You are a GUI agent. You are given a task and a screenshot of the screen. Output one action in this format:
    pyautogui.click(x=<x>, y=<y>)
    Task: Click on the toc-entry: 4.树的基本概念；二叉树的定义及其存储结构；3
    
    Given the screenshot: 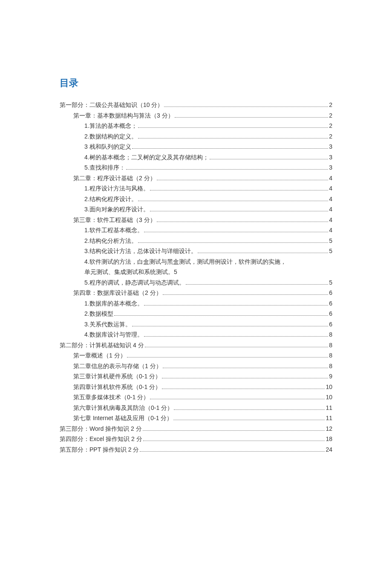 What is the action you would take?
    pyautogui.click(x=196, y=158)
    